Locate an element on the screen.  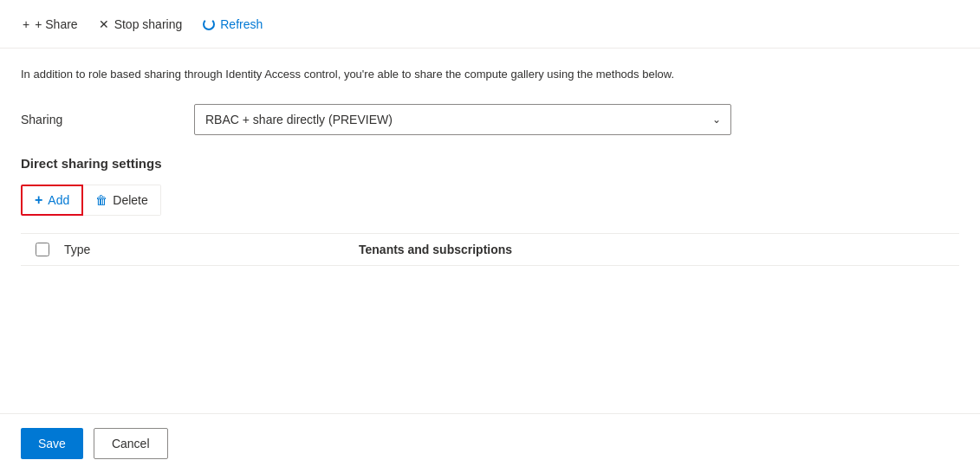
trash-icon: 🗑 is located at coordinates (101, 200).